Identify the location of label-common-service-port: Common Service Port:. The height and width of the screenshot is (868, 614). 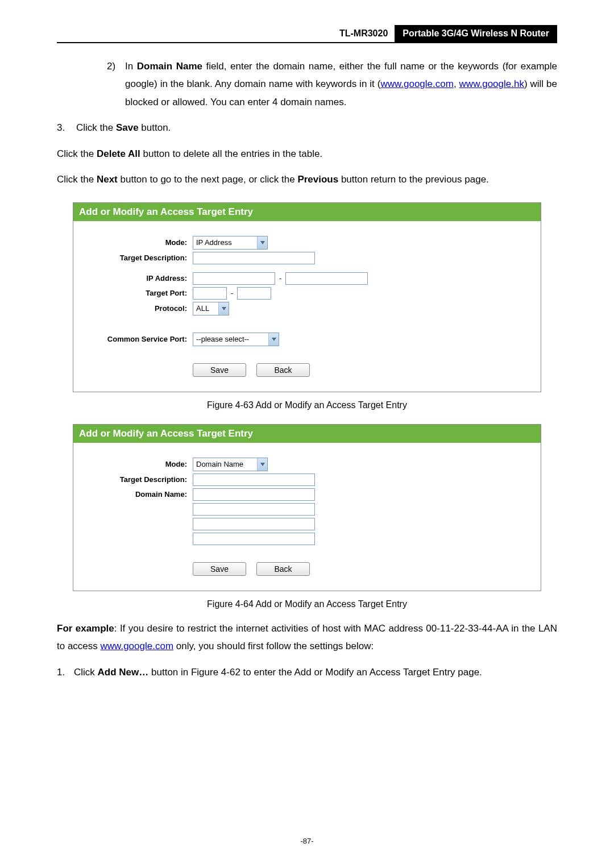
(136, 339).